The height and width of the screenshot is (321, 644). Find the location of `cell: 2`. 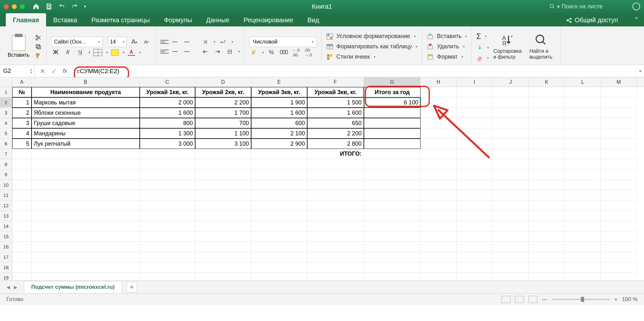

cell: 2 is located at coordinates (22, 113).